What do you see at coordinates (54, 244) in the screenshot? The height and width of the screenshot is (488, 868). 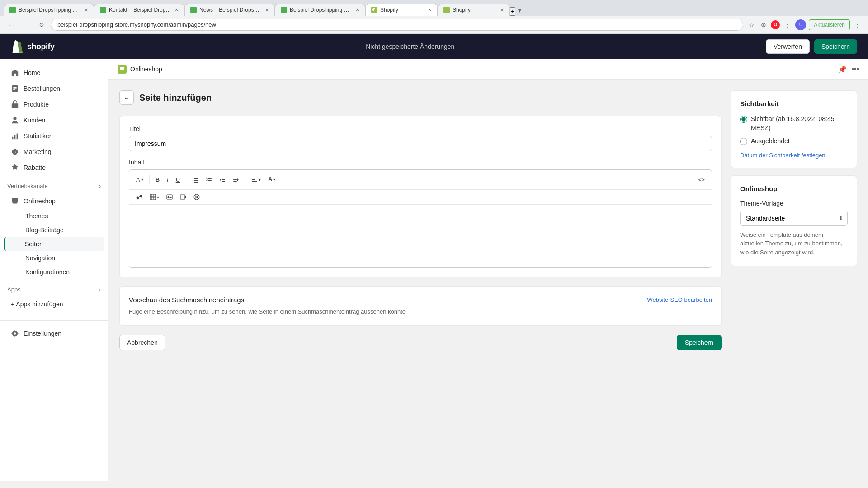 I see `sidebar-sub-seiten: Seiten` at bounding box center [54, 244].